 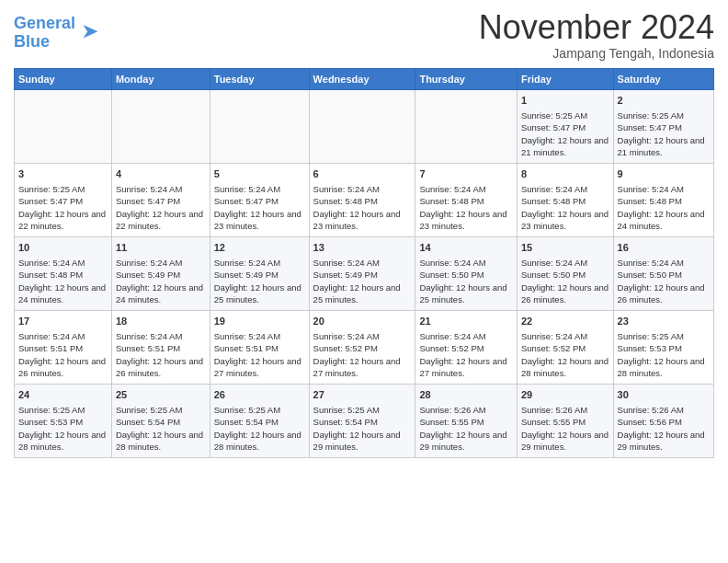 What do you see at coordinates (259, 322) in the screenshot?
I see `day-number: 19` at bounding box center [259, 322].